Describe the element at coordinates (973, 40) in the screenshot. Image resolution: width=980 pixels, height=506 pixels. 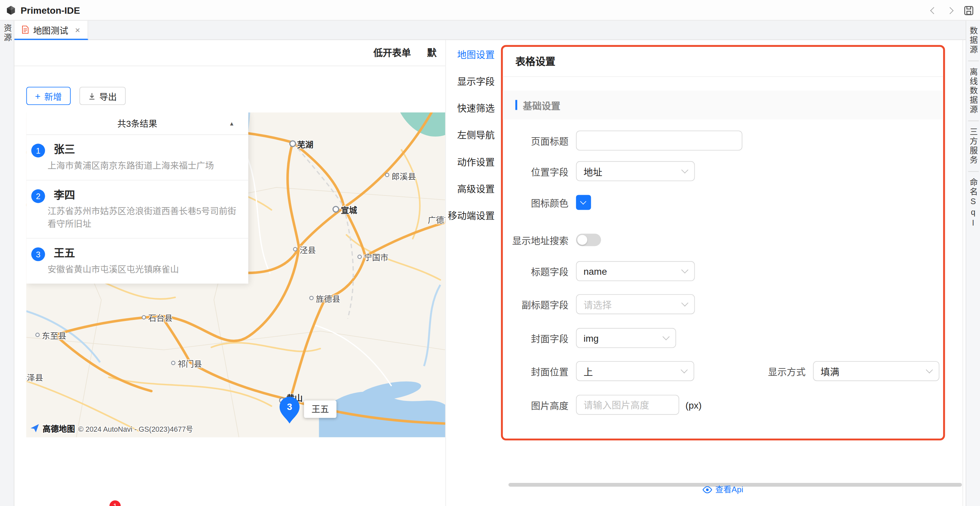
I see `right-rail-datasource: 数据源` at that location.